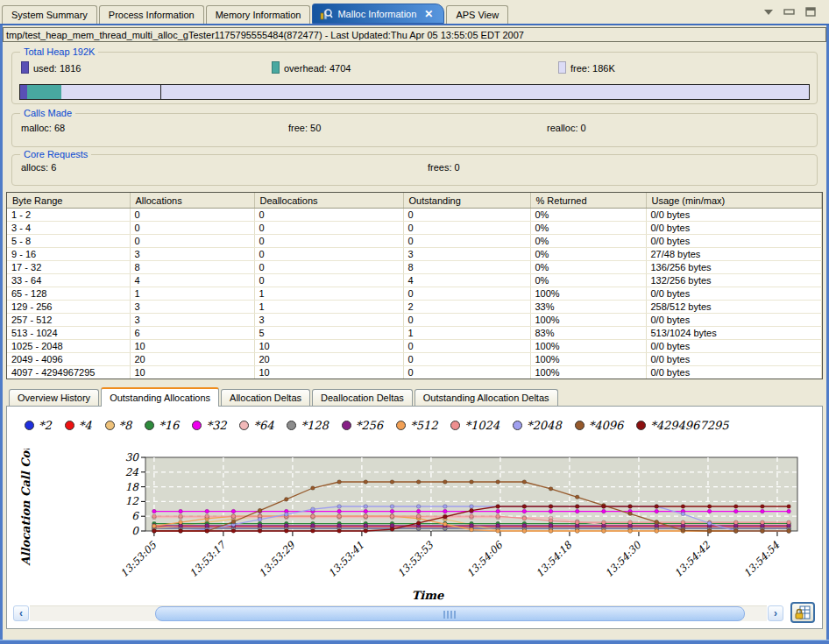 The width and height of the screenshot is (829, 644). What do you see at coordinates (429, 14) in the screenshot?
I see `close-tab-icon: ✕` at bounding box center [429, 14].